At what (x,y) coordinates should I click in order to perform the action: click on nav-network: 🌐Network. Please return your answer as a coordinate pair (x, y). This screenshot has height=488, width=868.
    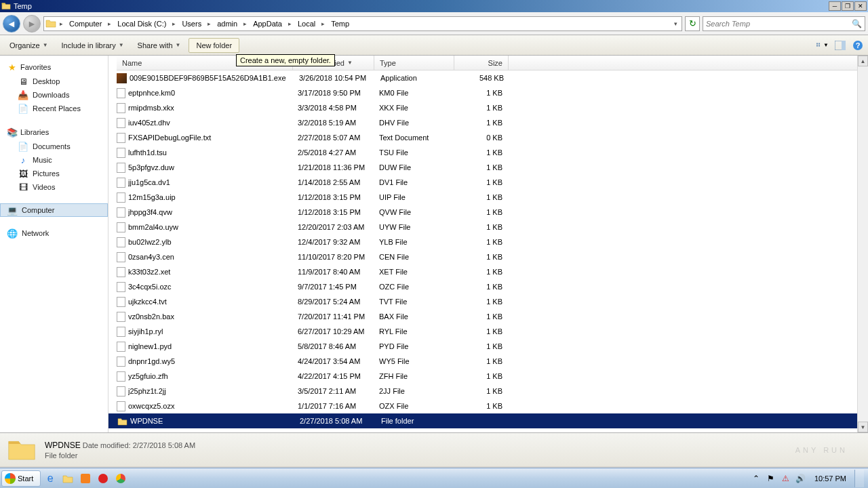
    Looking at the image, I should click on (54, 233).